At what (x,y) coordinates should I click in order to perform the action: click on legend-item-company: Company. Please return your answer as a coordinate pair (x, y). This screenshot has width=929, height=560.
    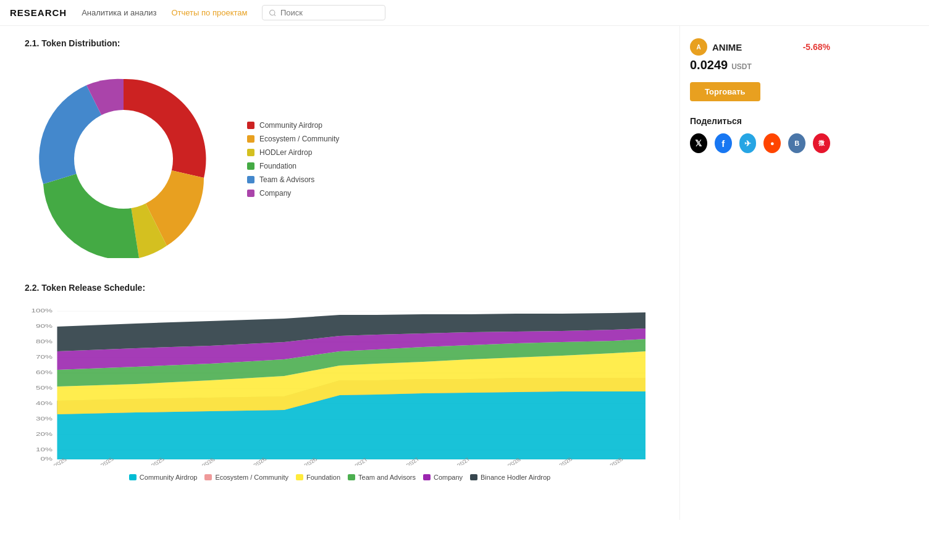
    Looking at the image, I should click on (293, 193).